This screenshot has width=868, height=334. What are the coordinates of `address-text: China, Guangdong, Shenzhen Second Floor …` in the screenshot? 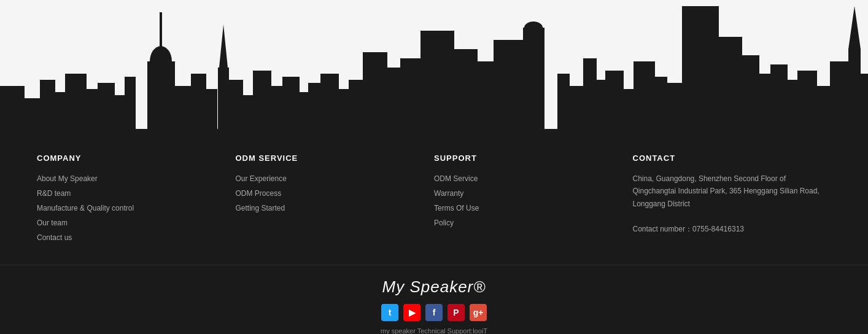 It's located at (726, 192).